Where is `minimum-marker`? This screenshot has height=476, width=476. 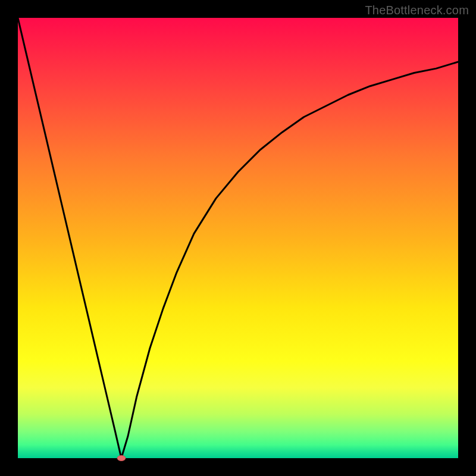 minimum-marker is located at coordinates (121, 458).